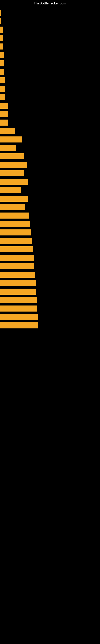 This screenshot has width=100, height=644. Describe the element at coordinates (10, 190) in the screenshot. I see `bar-fill: Bottleneck re` at that location.